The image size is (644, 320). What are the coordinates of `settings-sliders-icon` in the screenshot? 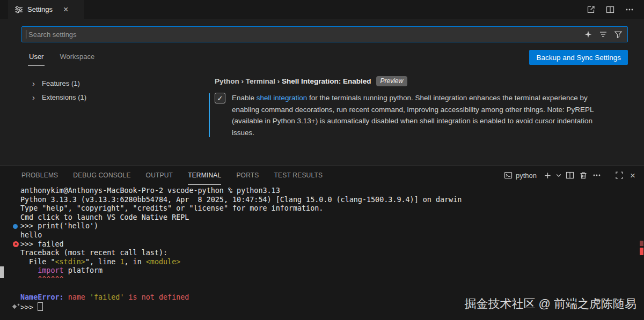 It's located at (19, 10).